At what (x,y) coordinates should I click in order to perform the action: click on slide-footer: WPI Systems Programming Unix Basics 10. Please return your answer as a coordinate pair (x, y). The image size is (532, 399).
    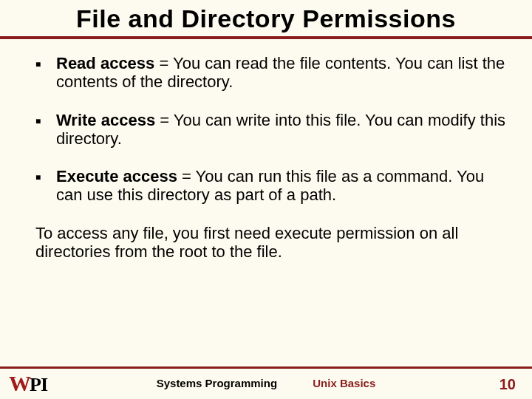
    Looking at the image, I should click on (266, 383).